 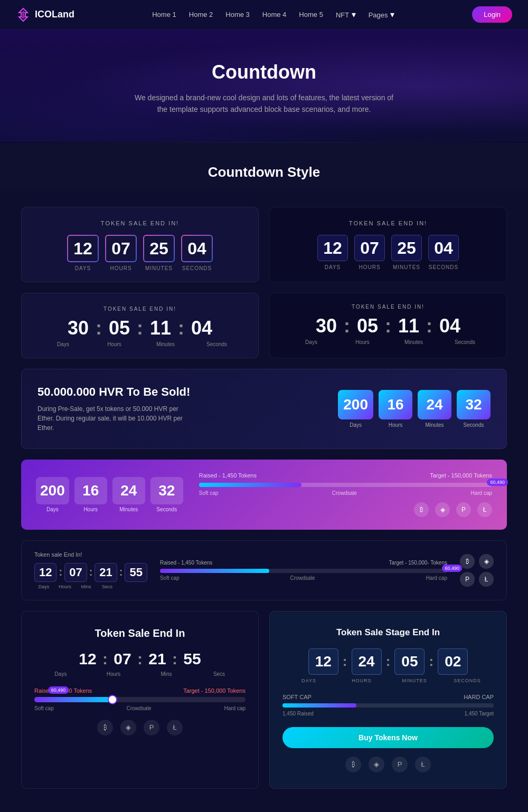 I want to click on login-button: Login, so click(x=492, y=15).